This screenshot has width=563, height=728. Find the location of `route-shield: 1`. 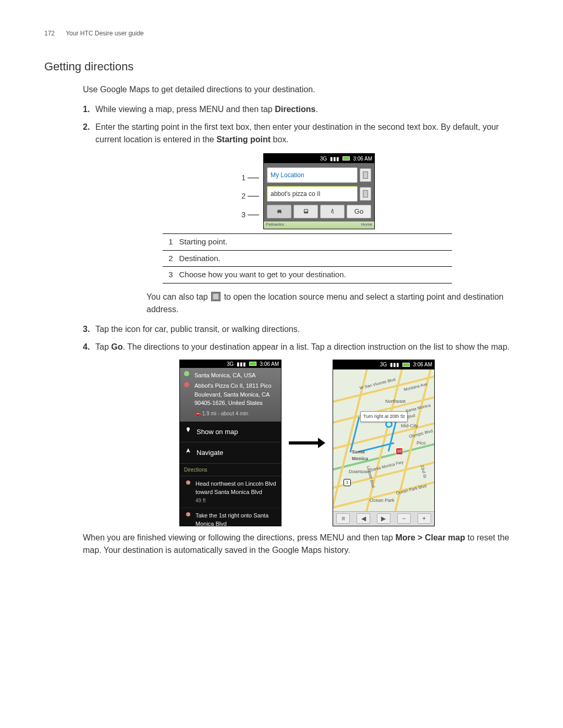

route-shield: 1 is located at coordinates (347, 483).